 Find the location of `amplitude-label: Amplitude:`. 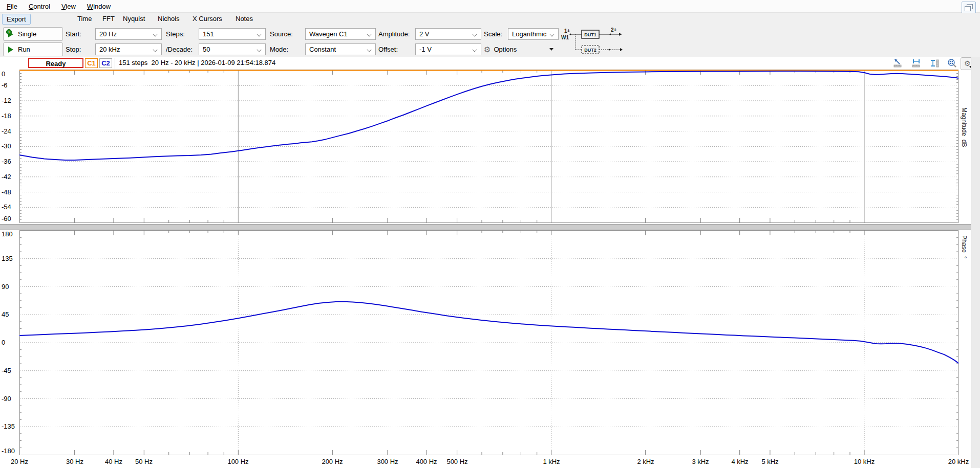

amplitude-label: Amplitude: is located at coordinates (394, 34).